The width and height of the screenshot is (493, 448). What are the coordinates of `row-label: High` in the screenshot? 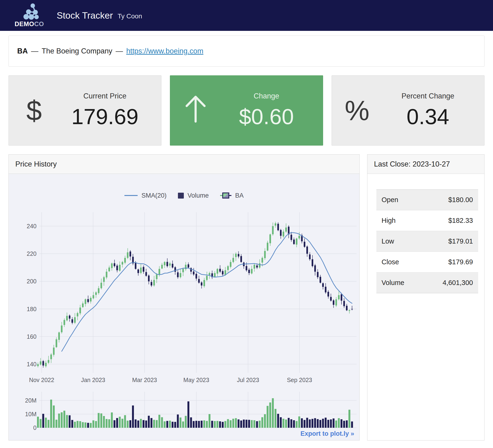 It's located at (399, 221).